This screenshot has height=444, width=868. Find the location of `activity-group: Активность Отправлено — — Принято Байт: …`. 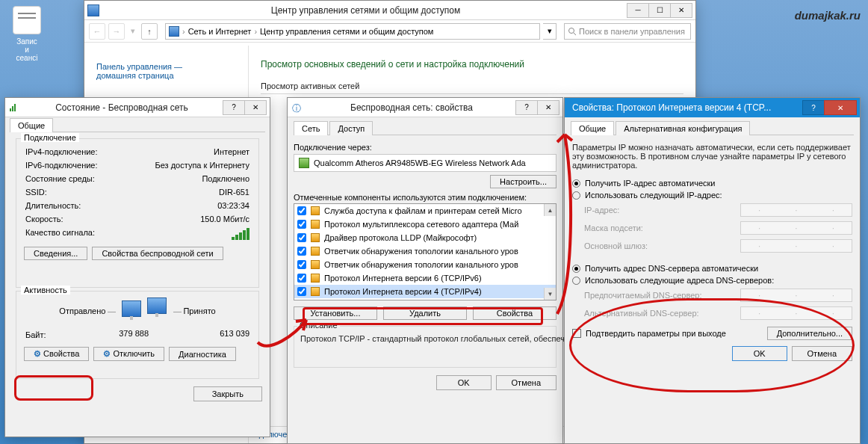

activity-group: Активность Отправлено — — Принято Байт: … is located at coordinates (137, 335).